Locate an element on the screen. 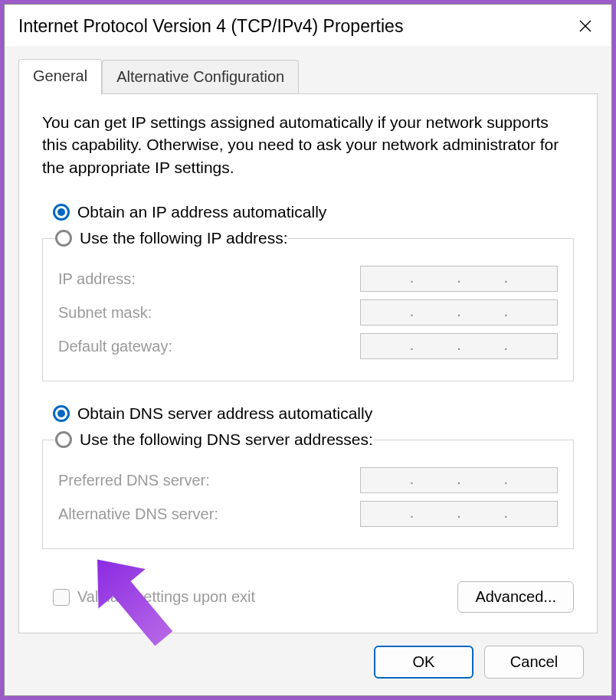  field-subnet-mask: Subnet mask: ... is located at coordinates (308, 312).